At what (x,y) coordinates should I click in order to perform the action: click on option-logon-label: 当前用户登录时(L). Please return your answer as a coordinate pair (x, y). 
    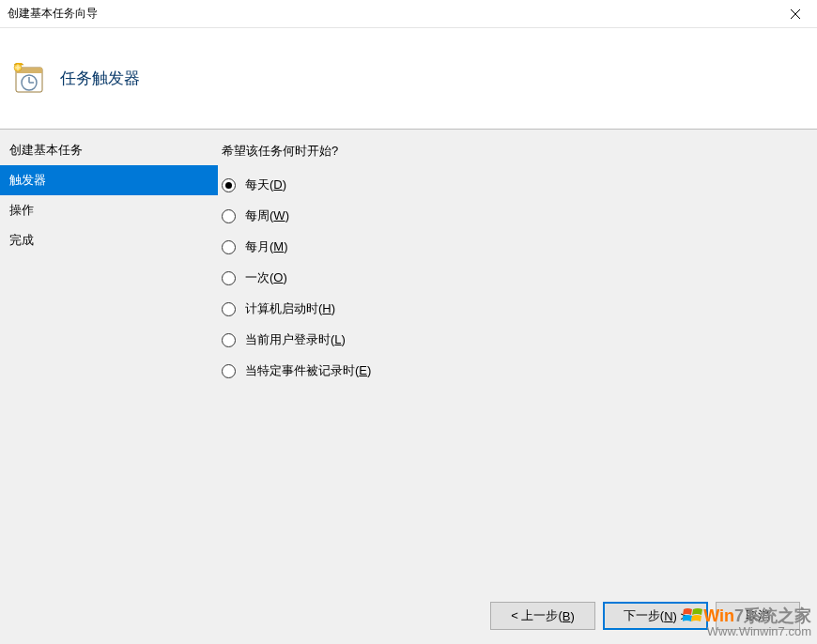
    Looking at the image, I should click on (295, 340).